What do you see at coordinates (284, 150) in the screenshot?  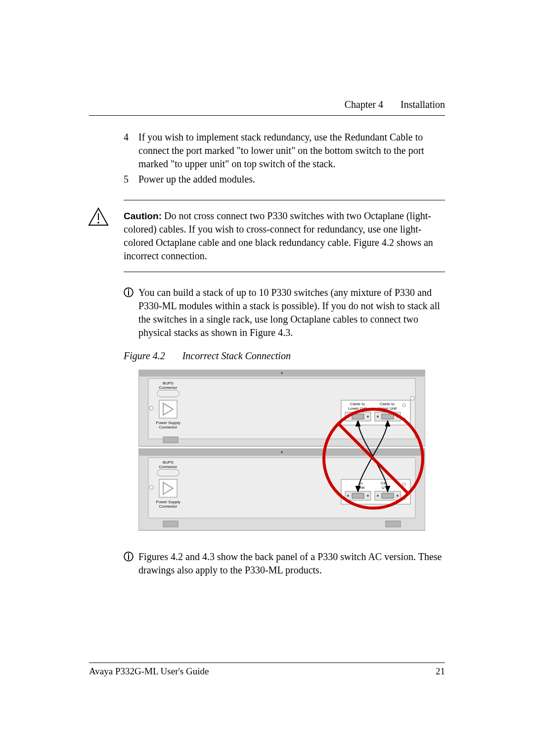 I see `list-item: 4 If you wish to implement stack redunda…` at bounding box center [284, 150].